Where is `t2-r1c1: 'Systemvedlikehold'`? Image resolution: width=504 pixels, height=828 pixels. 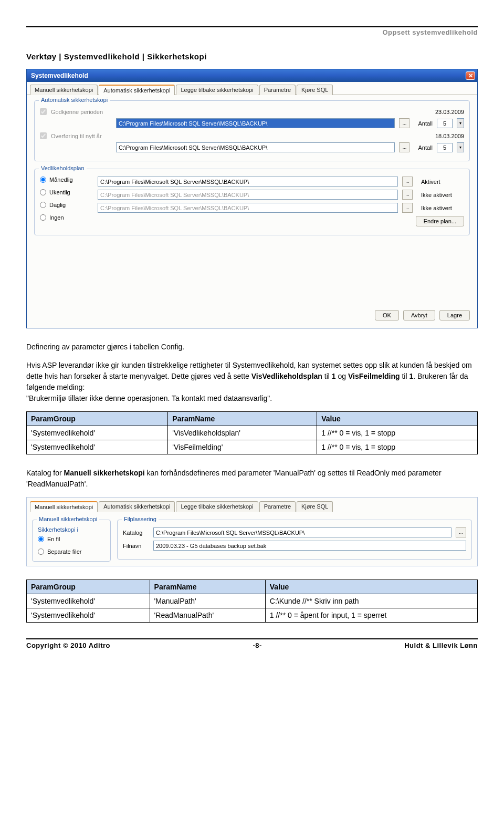
t2-r1c1: 'Systemvedlikehold' is located at coordinates (88, 601).